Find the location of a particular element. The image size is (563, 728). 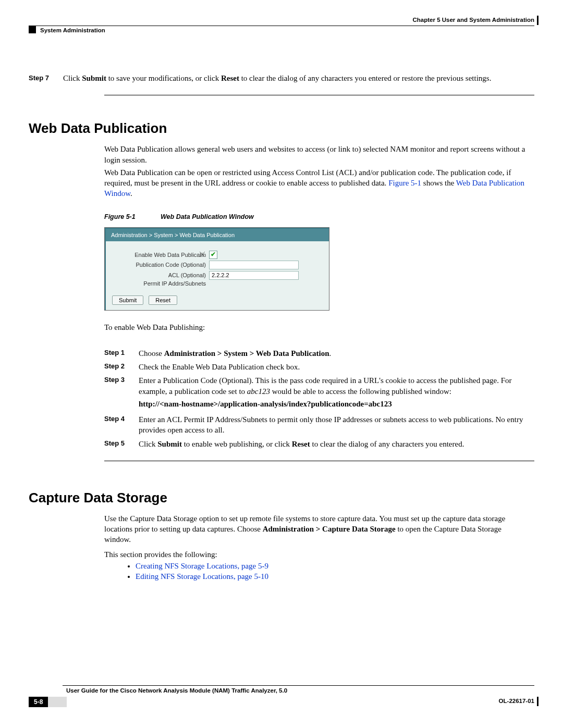

step3-label: Step 3 is located at coordinates (121, 393).